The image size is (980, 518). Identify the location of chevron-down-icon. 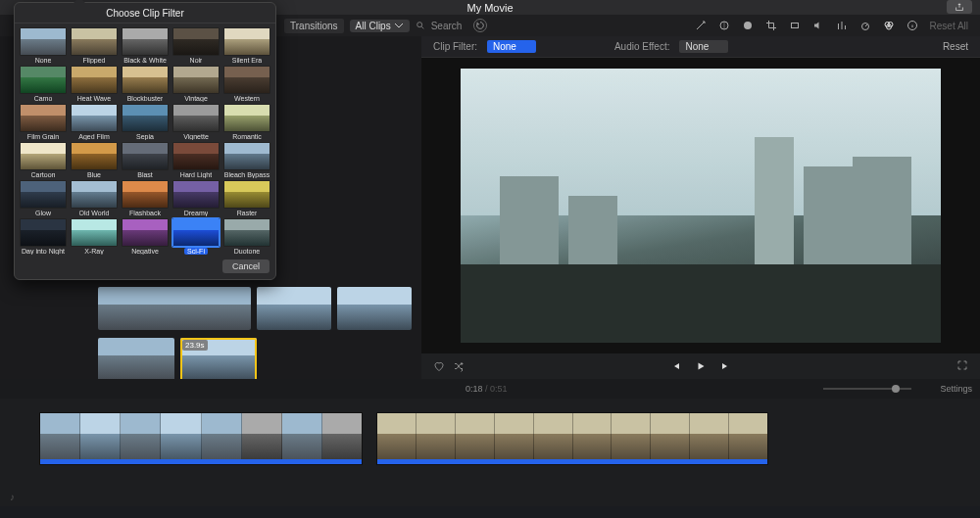
(399, 25).